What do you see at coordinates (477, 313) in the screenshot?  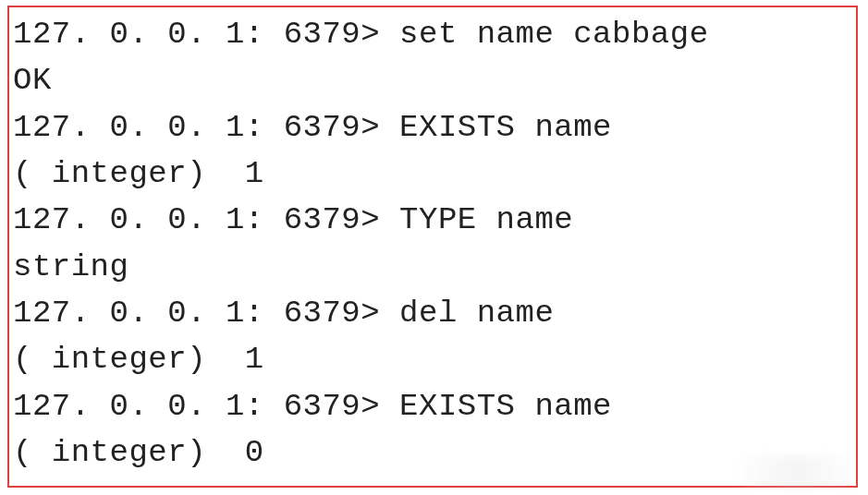 I see `terminal-command-4: del name` at bounding box center [477, 313].